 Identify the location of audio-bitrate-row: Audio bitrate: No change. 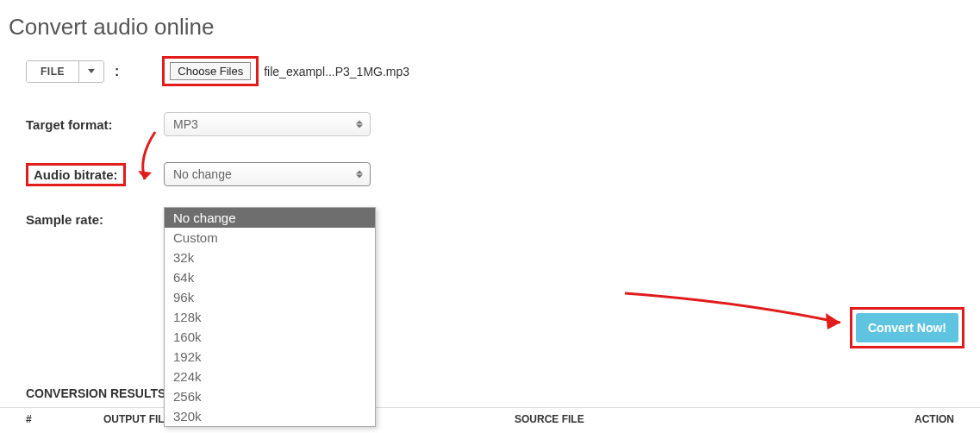
(498, 174).